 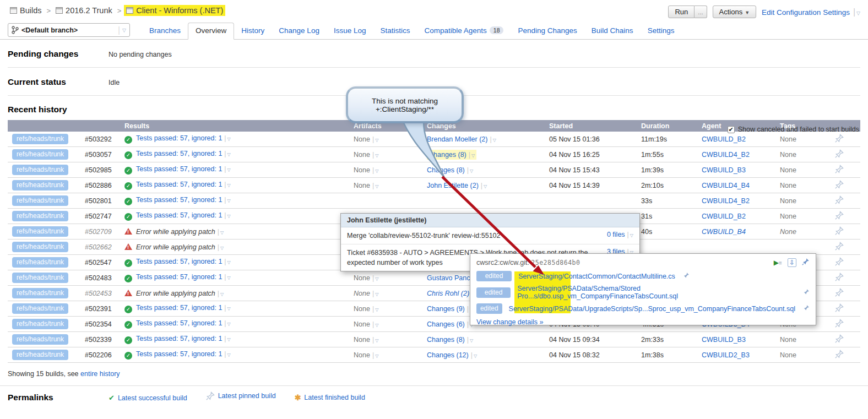 I want to click on changes-link: John Estilette (2), so click(x=453, y=186).